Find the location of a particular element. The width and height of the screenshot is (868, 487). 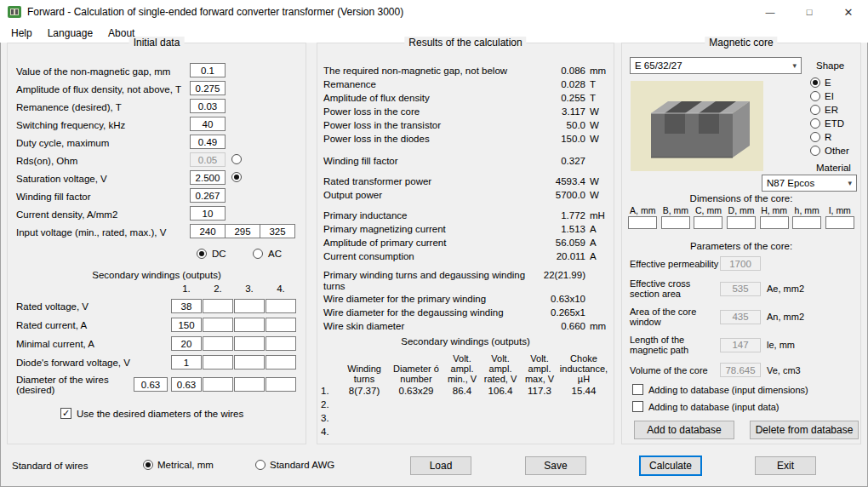

save-button: Save is located at coordinates (556, 466).